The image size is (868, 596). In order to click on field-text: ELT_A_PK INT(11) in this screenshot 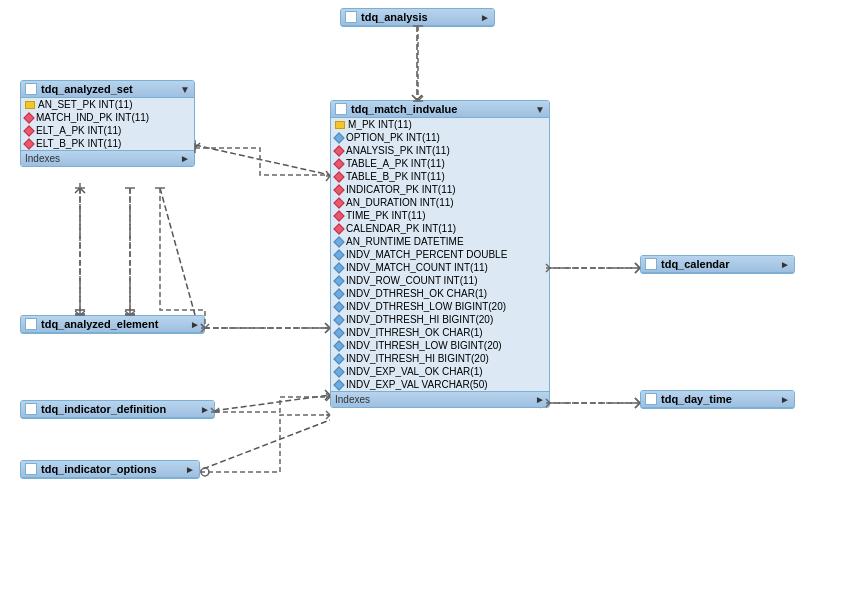, I will do `click(78, 130)`.